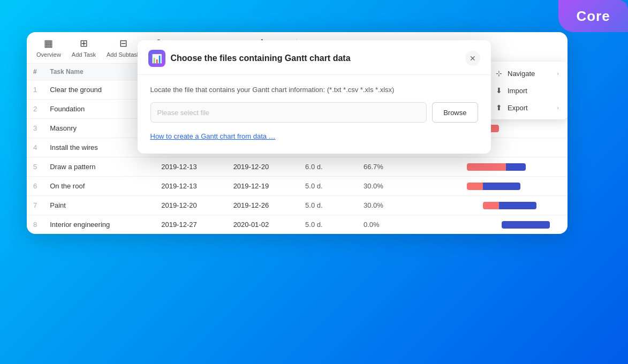 The height and width of the screenshot is (364, 628). What do you see at coordinates (455, 112) in the screenshot?
I see `browse-button: Browse` at bounding box center [455, 112].